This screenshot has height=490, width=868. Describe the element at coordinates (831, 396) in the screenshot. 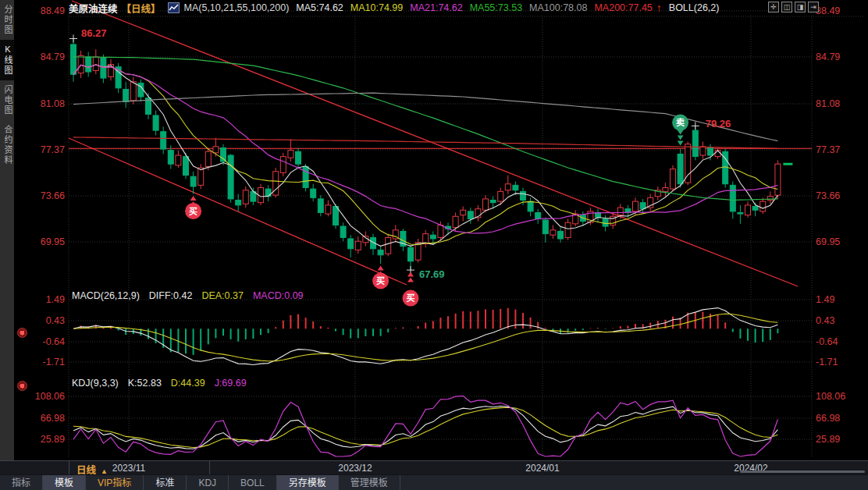

I see `axis-label: 108.06` at that location.